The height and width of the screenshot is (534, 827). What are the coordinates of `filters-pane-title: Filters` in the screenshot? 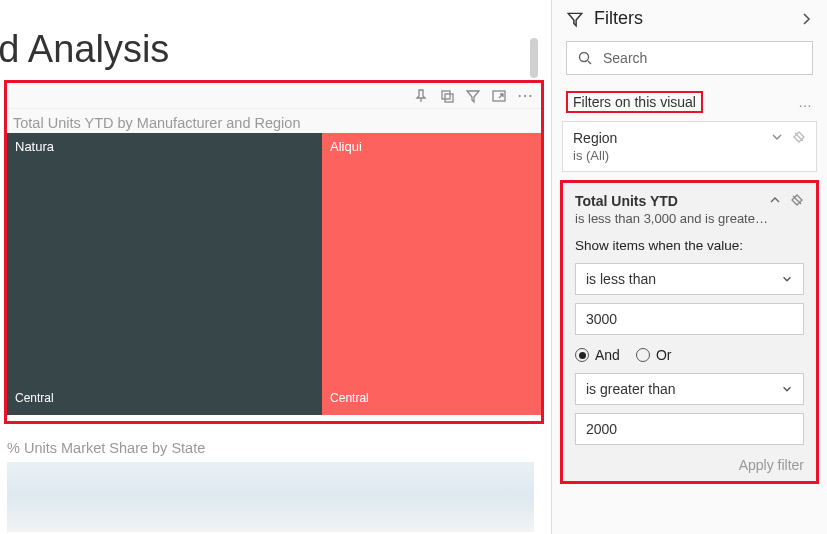 It's located at (618, 18).